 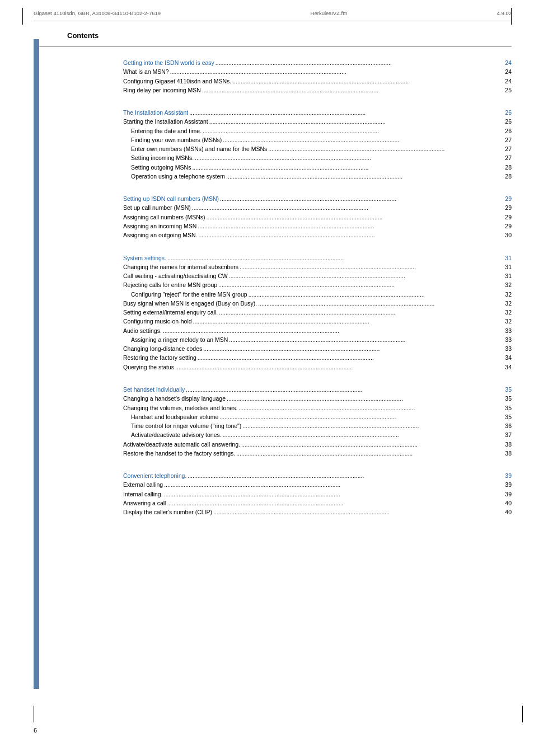 I want to click on toc-heading-link-isdn-call-numbers: Setting up ISDN call numbers (MSN), so click(x=171, y=199).